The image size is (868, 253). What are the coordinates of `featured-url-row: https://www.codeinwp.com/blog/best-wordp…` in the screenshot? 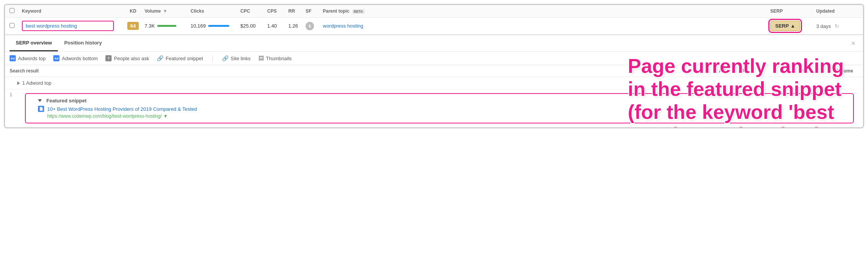 It's located at (443, 116).